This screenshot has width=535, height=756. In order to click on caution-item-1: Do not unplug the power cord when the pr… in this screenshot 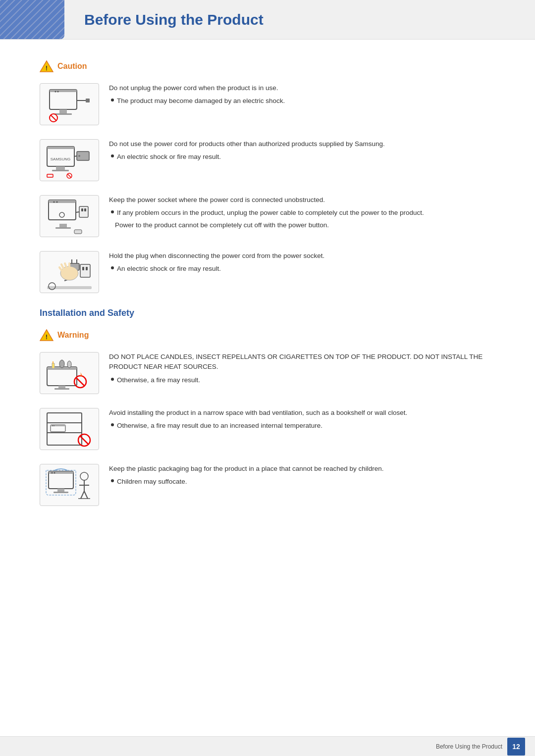, I will do `click(268, 104)`.